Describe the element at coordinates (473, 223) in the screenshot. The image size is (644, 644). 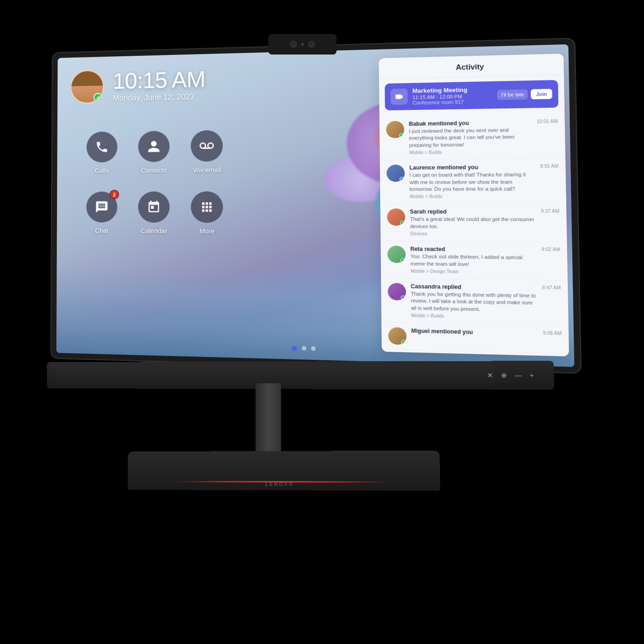
I see `activity-text: That's a great idea! We could also get t…` at that location.